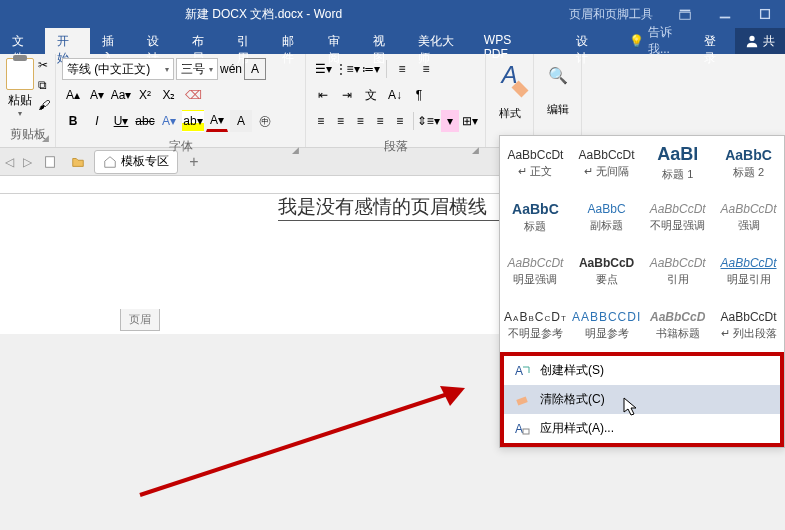  I want to click on tab-next-icon: ▷, so click(27, 162).